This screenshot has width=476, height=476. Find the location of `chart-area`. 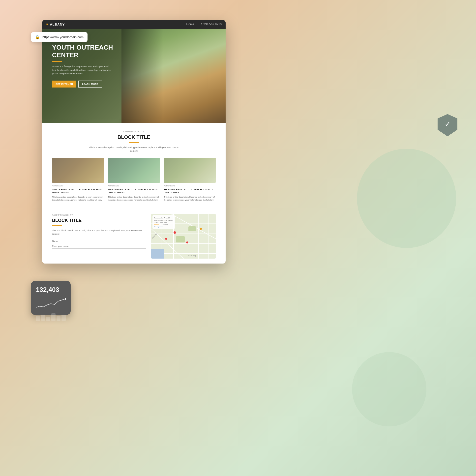

chart-area is located at coordinates (51, 304).